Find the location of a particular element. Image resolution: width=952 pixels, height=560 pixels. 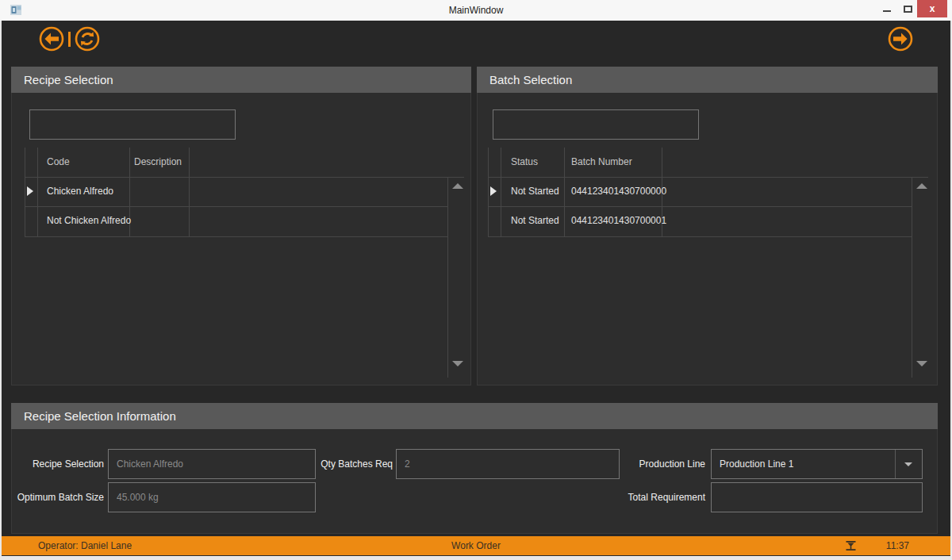

status-bar: Operator: Daniel Lane Work Order 11:37 is located at coordinates (476, 546).